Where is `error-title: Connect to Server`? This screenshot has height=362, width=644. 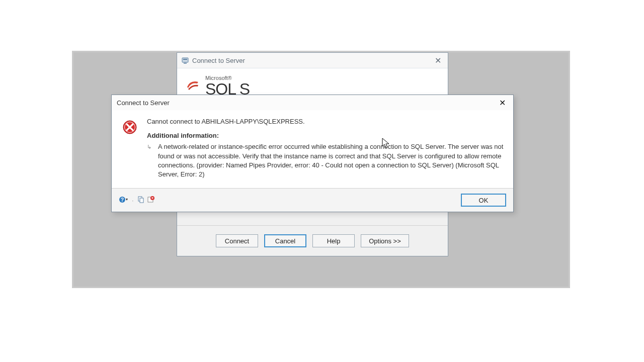 error-title: Connect to Server is located at coordinates (306, 103).